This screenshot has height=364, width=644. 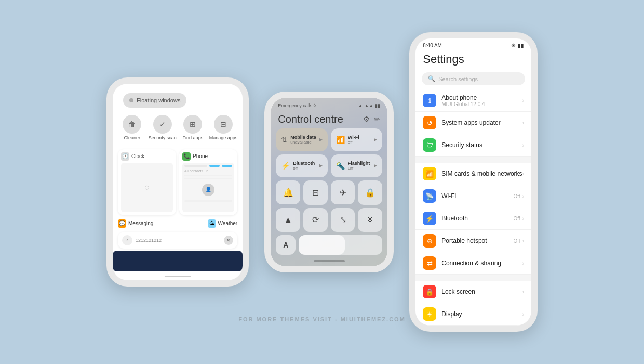 I want to click on about-phone-label: About phone, so click(x=482, y=98).